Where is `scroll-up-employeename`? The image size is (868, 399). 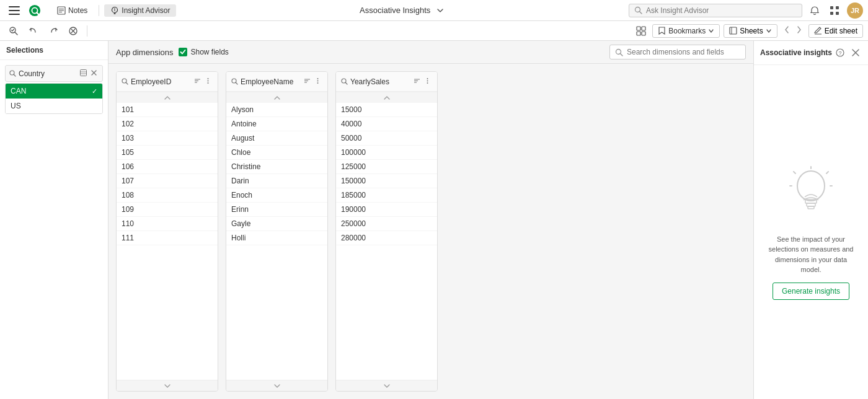 scroll-up-employeename is located at coordinates (277, 97).